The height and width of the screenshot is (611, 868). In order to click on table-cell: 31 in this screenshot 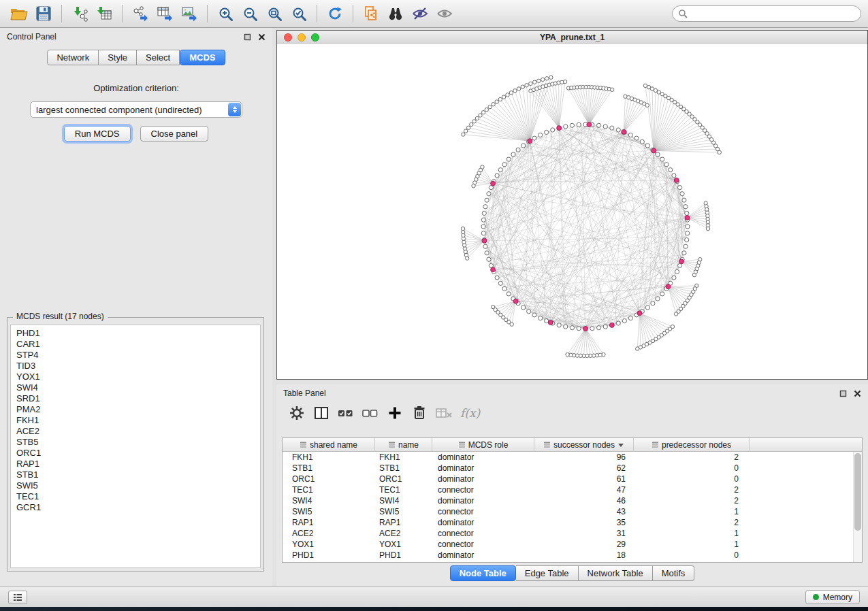, I will do `click(584, 533)`.